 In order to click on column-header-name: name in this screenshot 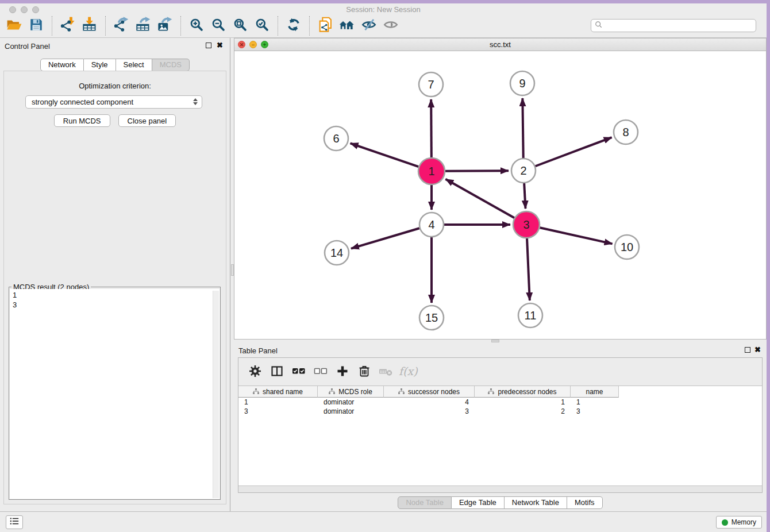, I will do `click(595, 392)`.